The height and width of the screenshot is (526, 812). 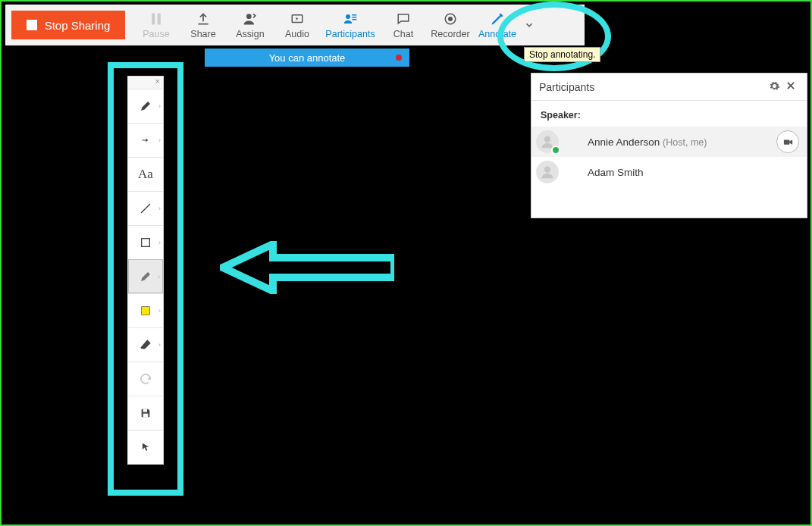 I want to click on palette-rectangle-tool: ›, so click(x=146, y=243).